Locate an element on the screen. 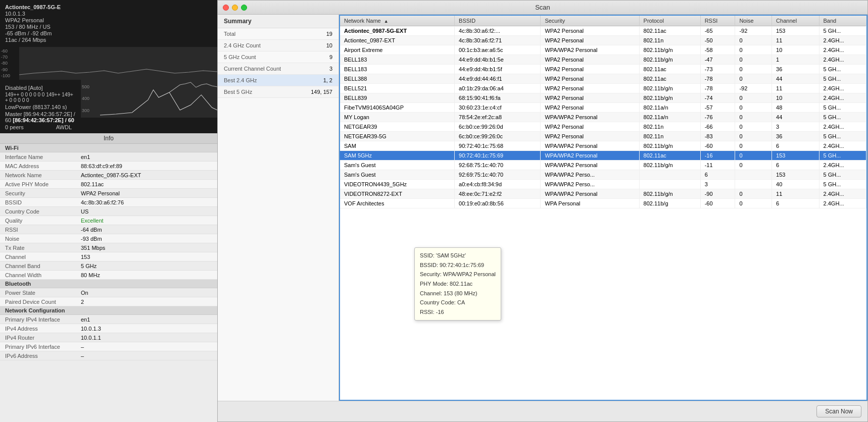  info-value: Actiontec_0987-5G-EXT is located at coordinates (111, 175).